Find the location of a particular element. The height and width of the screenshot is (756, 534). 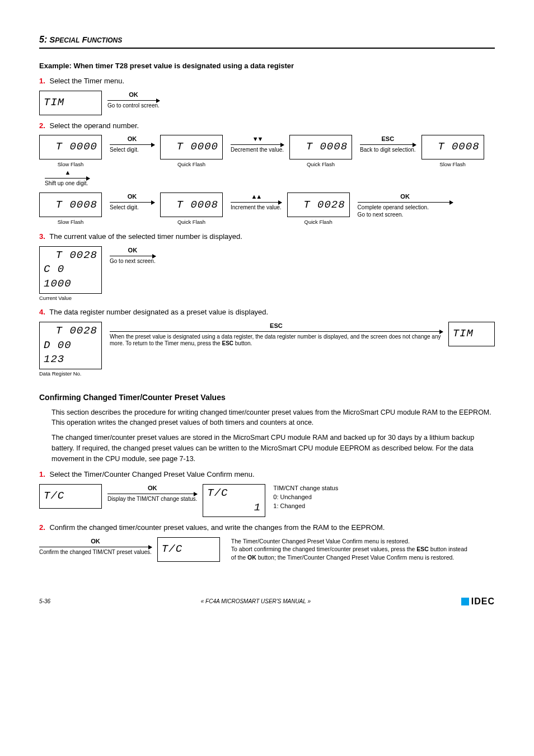

status-legend: TIM/CNT change status 0: Unchanged 1: Ch… is located at coordinates (306, 497).